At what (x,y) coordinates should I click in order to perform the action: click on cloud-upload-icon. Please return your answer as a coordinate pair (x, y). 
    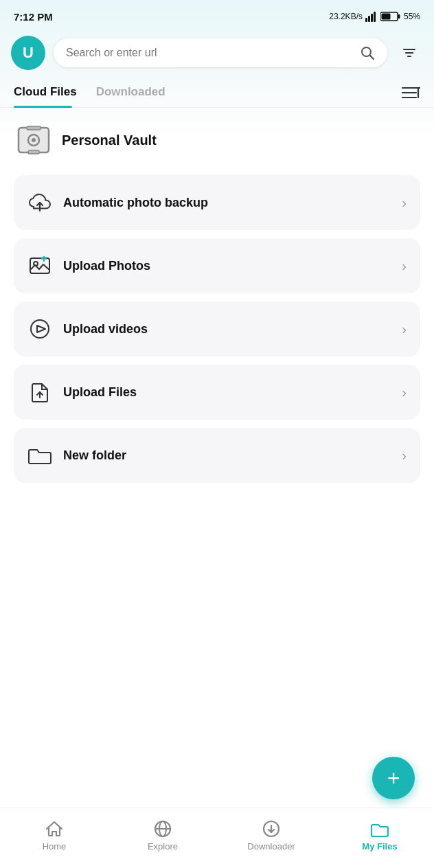
    Looking at the image, I should click on (40, 203).